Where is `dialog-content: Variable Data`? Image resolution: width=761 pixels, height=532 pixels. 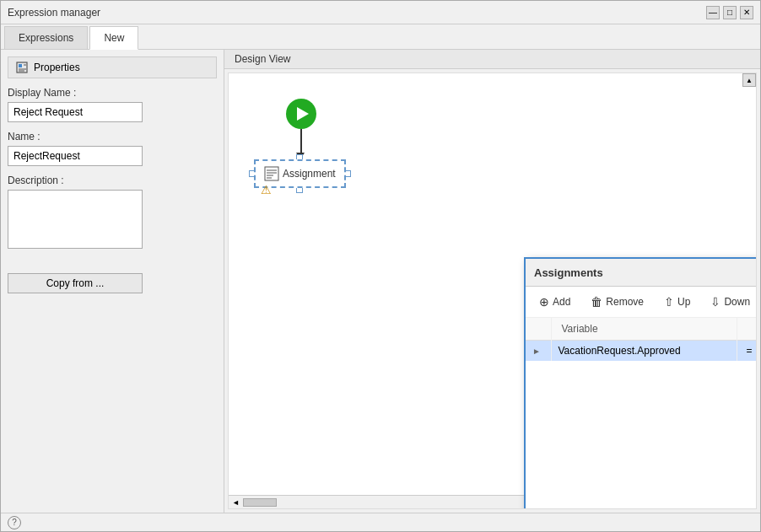
dialog-content: Variable Data is located at coordinates (641, 413).